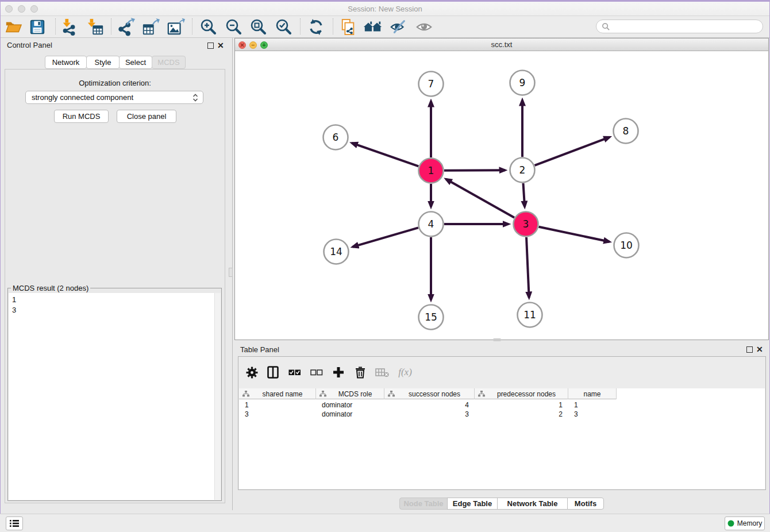 Image resolution: width=770 pixels, height=532 pixels. What do you see at coordinates (385, 9) in the screenshot?
I see `window-title: Session: New Session` at bounding box center [385, 9].